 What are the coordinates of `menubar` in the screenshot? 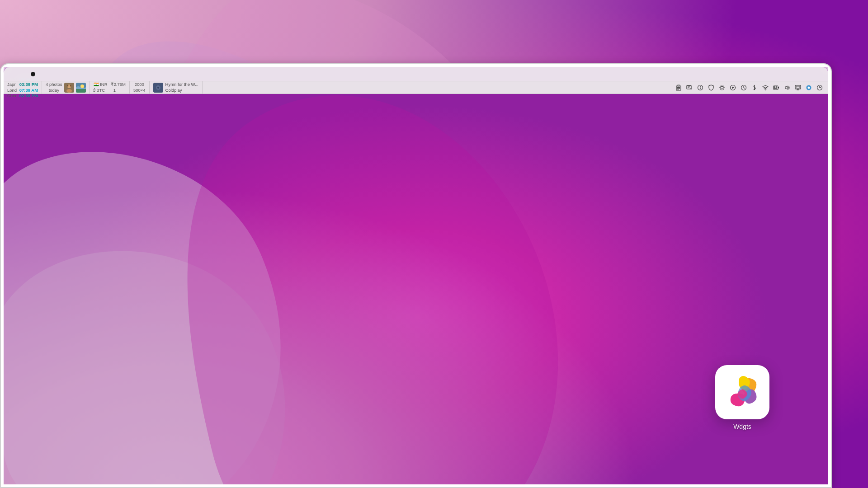 It's located at (416, 74).